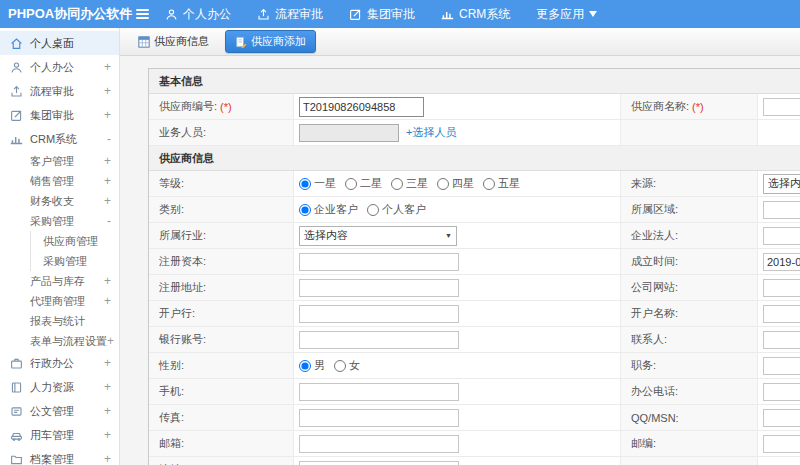  I want to click on sidebar-item-personal-office: 个人办公+, so click(60, 67).